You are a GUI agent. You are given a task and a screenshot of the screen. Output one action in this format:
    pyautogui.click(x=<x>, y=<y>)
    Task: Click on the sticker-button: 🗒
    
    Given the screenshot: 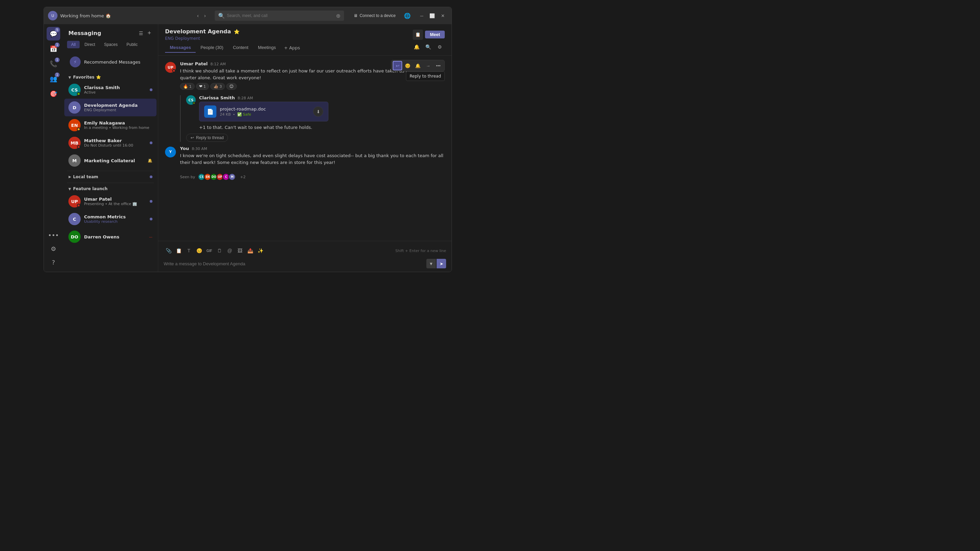 What is the action you would take?
    pyautogui.click(x=219, y=251)
    